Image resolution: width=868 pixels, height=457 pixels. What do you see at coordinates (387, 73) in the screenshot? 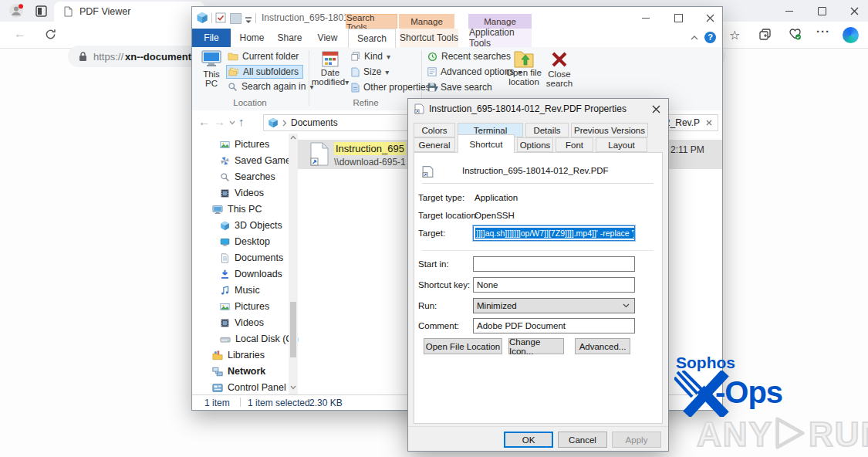
I see `dropdown-arrow-icon: ▾` at bounding box center [387, 73].